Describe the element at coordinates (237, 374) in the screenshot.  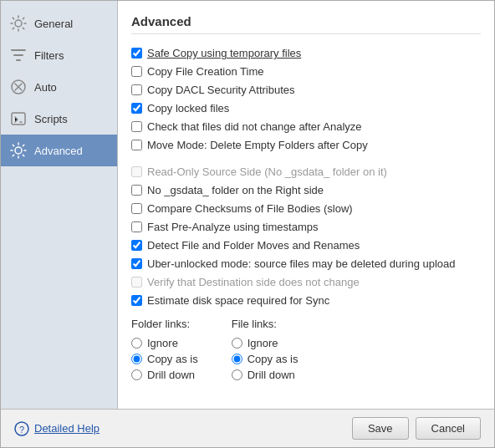
I see `radio-fil-drill-down` at that location.